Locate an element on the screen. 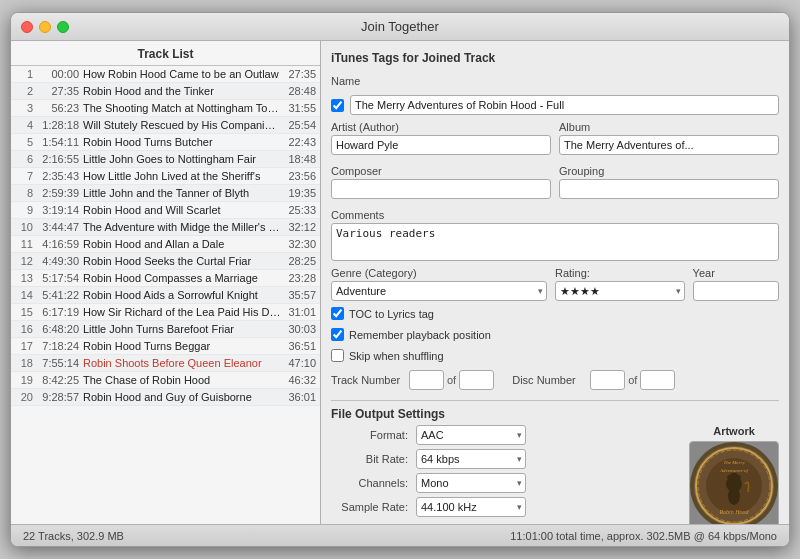 This screenshot has height=559, width=800. track-row: 156:17:19How Sir Richard of the Lea Paid… is located at coordinates (166, 312).